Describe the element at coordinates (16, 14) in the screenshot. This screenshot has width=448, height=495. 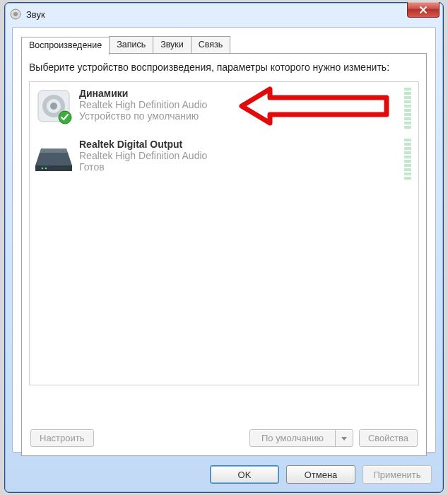
I see `sound-icon` at that location.